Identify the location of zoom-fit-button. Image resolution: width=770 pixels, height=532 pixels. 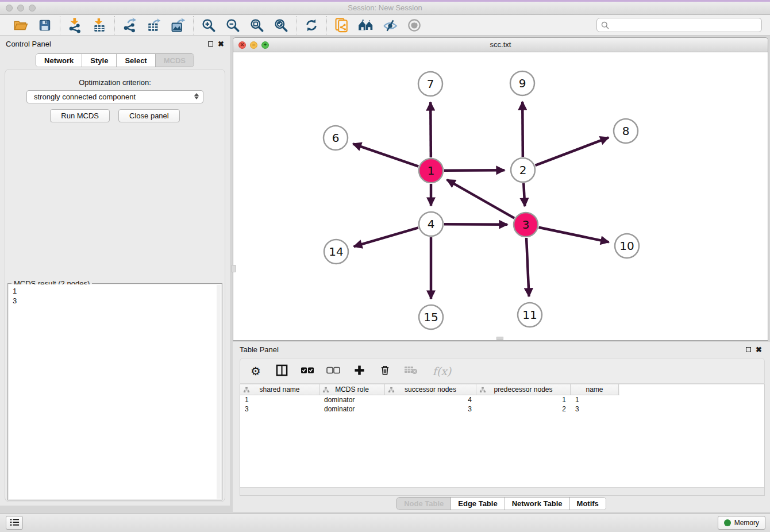
(257, 25).